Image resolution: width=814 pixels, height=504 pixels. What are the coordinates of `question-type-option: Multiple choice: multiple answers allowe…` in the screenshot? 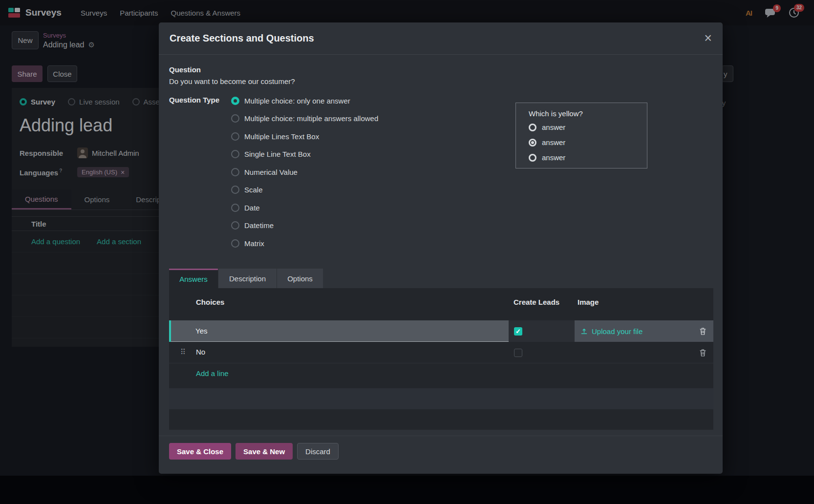 It's located at (305, 119).